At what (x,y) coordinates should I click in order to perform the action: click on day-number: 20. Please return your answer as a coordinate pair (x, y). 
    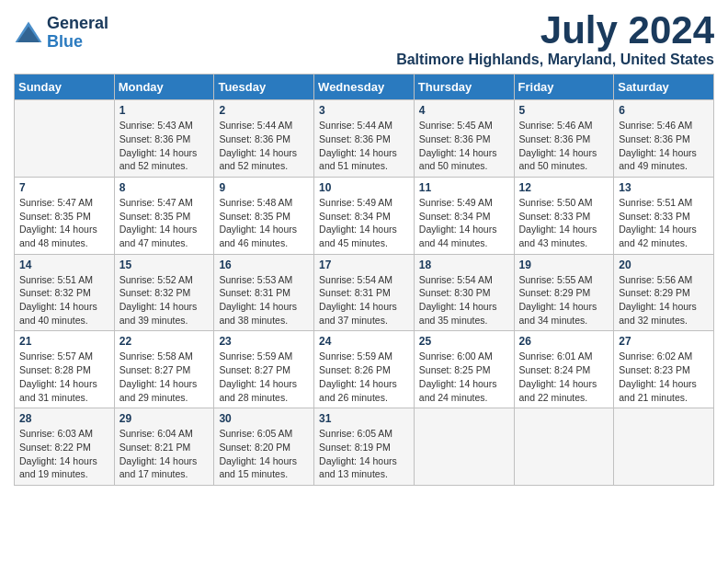
    Looking at the image, I should click on (664, 265).